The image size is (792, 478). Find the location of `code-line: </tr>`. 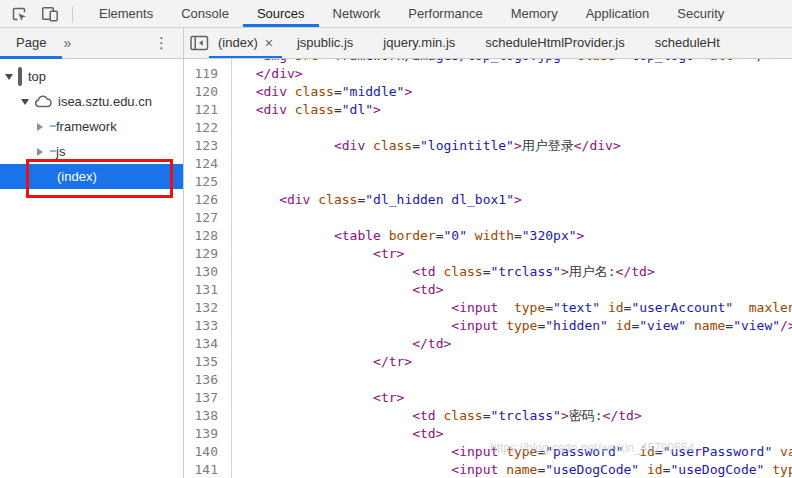

code-line: </tr> is located at coordinates (512, 362).